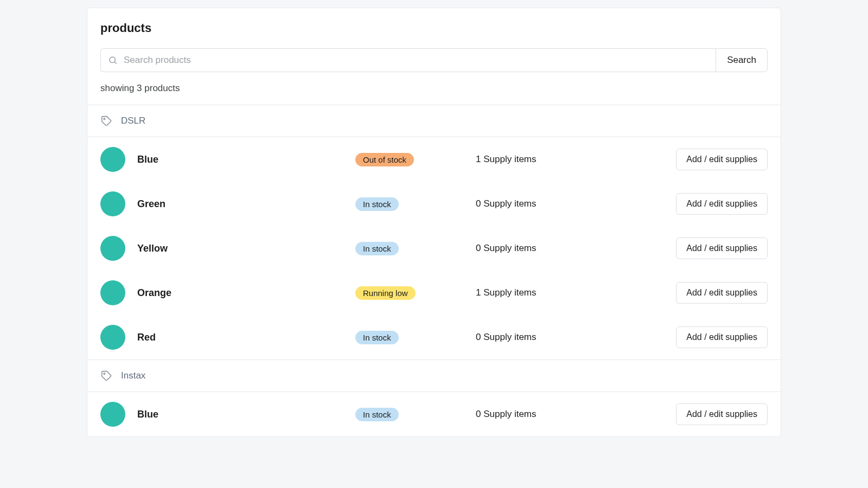  I want to click on product-row: Yellow In stock 0 Supply items Add / edi…, so click(434, 248).